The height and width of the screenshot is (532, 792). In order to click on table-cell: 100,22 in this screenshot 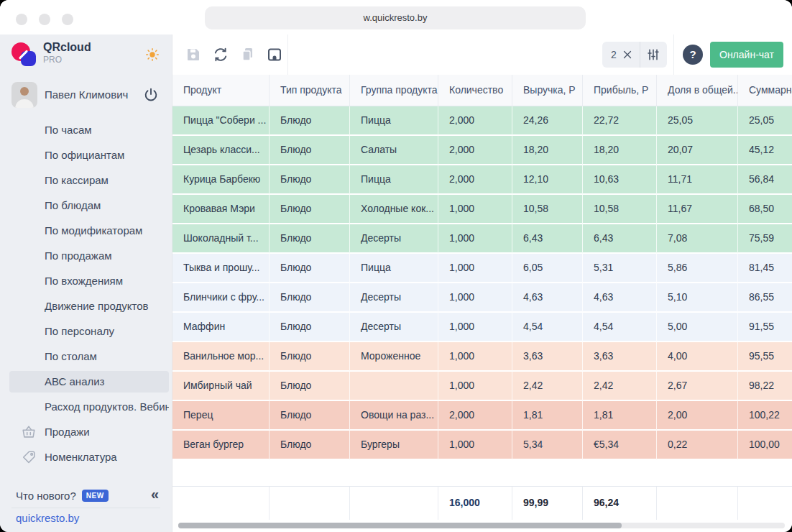, I will do `click(765, 416)`.